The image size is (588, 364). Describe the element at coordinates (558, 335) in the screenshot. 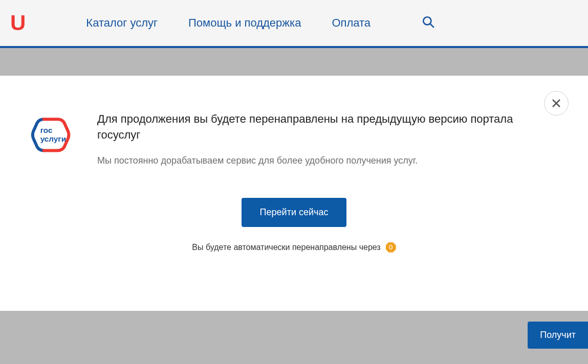

I see `get-service-button: Получит` at that location.